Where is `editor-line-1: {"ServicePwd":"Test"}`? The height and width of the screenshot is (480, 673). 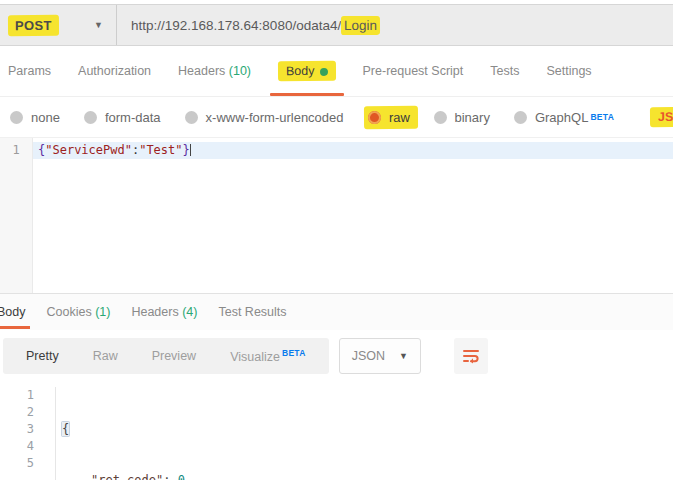 editor-line-1: {"ServicePwd":"Test"} is located at coordinates (353, 150).